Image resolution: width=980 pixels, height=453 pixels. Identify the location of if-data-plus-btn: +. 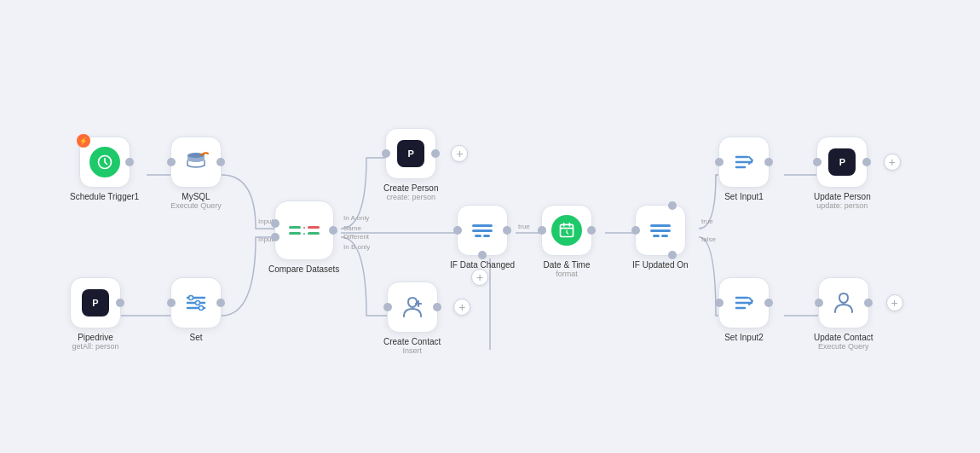
(480, 277).